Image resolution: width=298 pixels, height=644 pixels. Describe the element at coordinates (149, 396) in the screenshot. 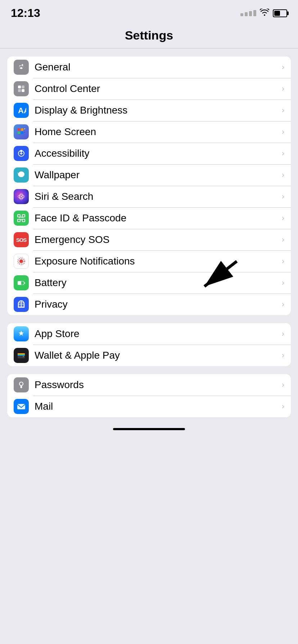

I see `settings-group-passwords-mail: Passwords Mail` at that location.